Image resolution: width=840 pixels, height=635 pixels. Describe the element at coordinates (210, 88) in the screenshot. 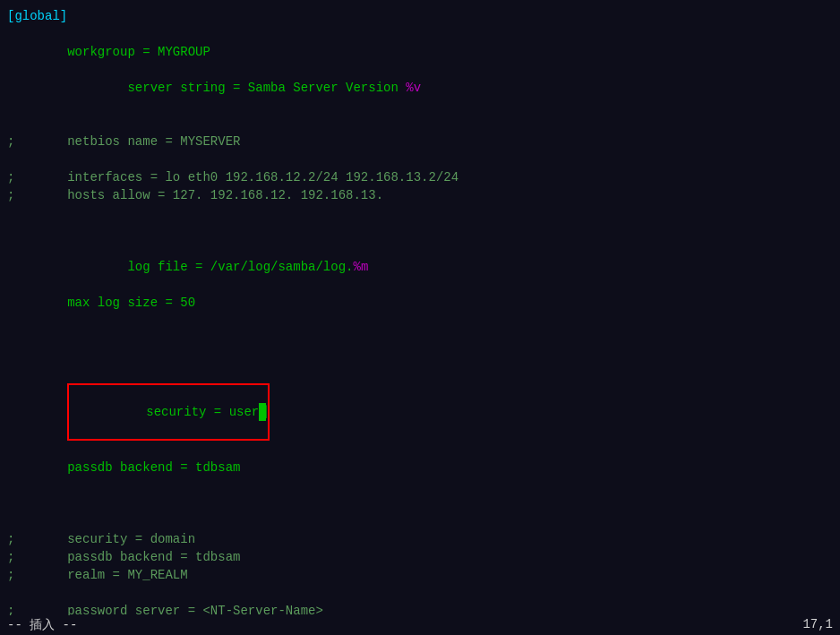

I see `server-string-line: server string = Samba Server Version %v` at that location.